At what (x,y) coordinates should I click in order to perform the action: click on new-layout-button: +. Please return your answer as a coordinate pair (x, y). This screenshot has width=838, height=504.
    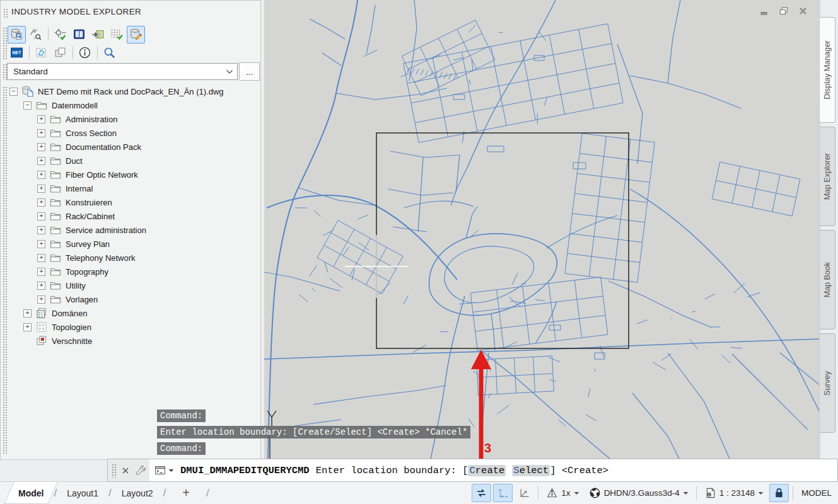
    Looking at the image, I should click on (186, 493).